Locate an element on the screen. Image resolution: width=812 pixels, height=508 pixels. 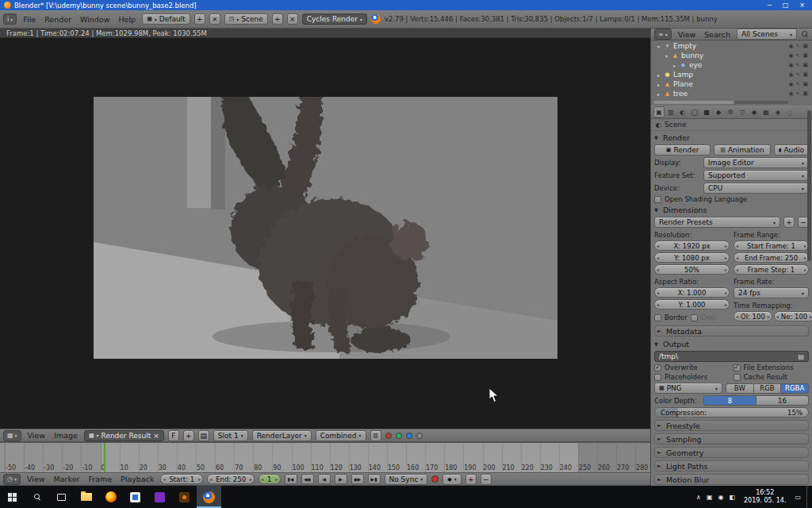
editor-type-selector: i ▾ is located at coordinates (10, 19).